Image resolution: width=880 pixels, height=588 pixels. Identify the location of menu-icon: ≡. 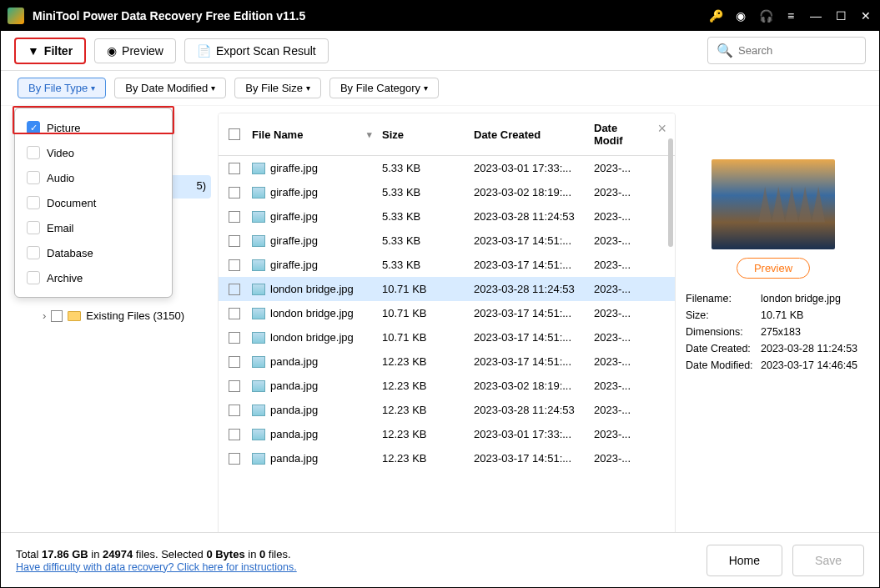
(791, 16).